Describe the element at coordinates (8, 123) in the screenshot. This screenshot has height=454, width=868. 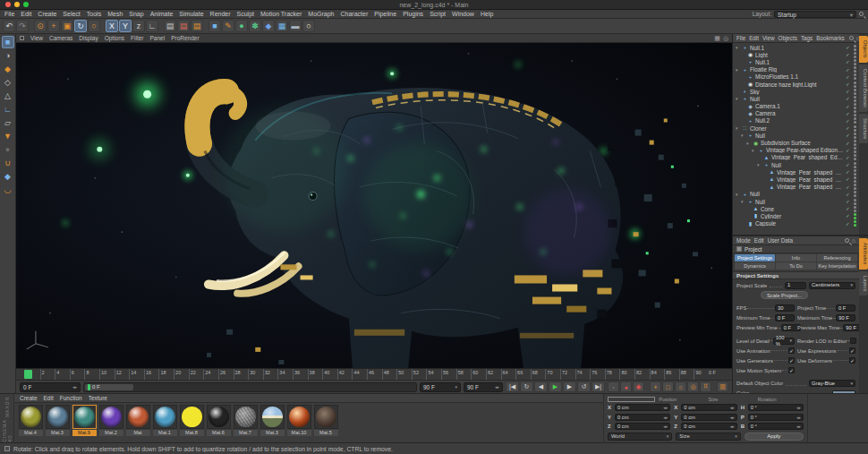
I see `palette-tool: ▱` at that location.